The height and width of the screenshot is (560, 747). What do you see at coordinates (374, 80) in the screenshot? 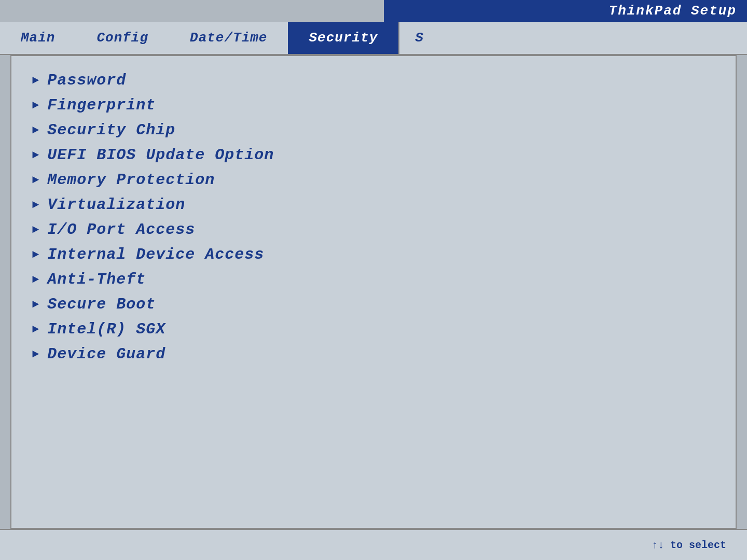
I see `menu-item-password: ► Password` at bounding box center [374, 80].